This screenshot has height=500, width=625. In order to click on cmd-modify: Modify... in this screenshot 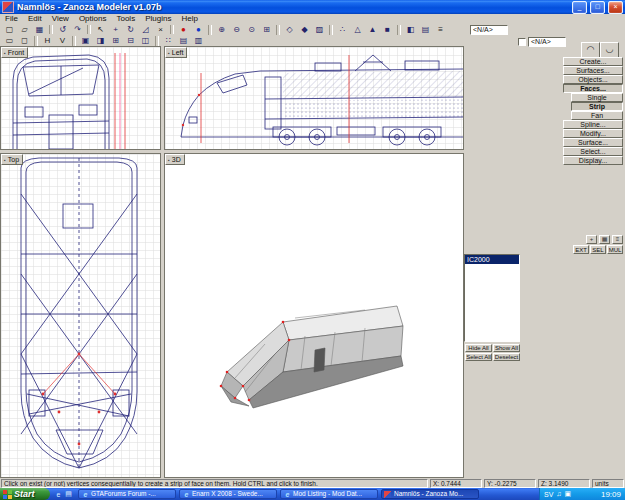, I will do `click(593, 134)`.